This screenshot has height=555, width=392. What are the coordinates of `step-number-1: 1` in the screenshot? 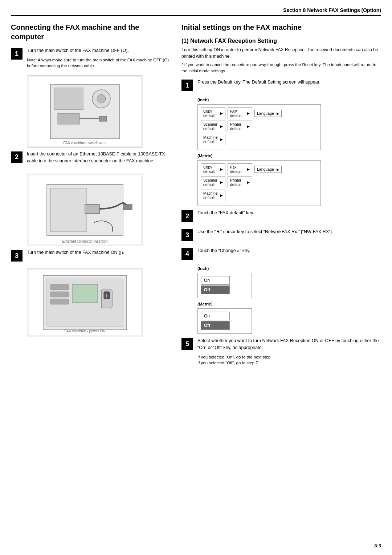 It's located at (17, 54).